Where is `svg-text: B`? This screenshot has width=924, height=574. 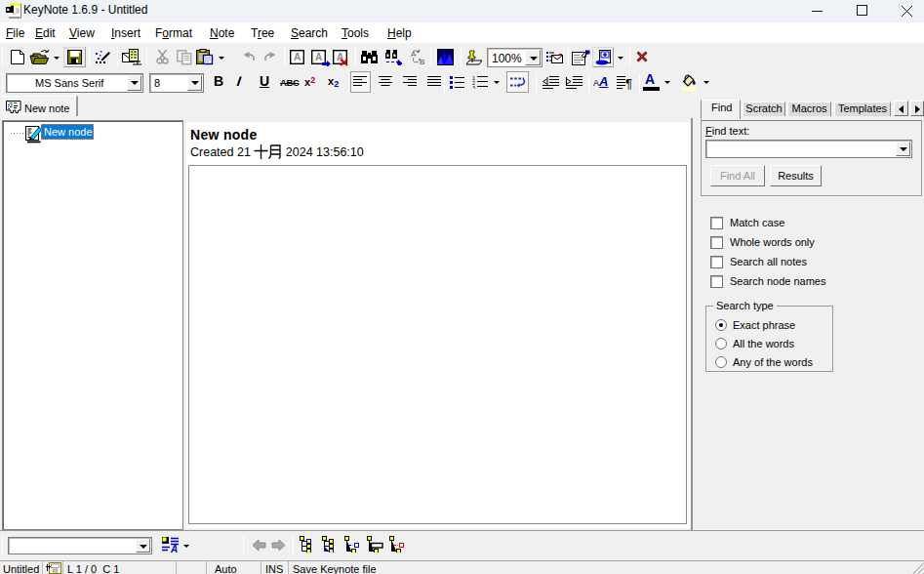
svg-text: B is located at coordinates (422, 62).